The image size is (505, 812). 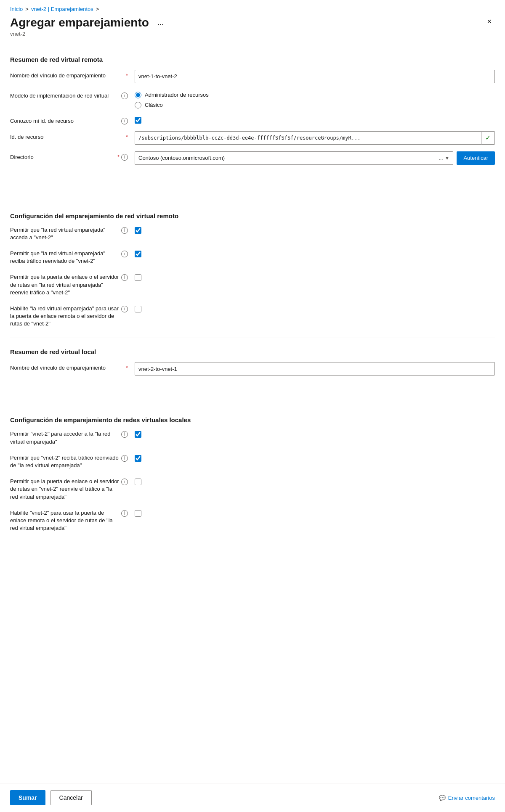 I want to click on resource-id-label: Id. de recurso *, so click(x=69, y=135).